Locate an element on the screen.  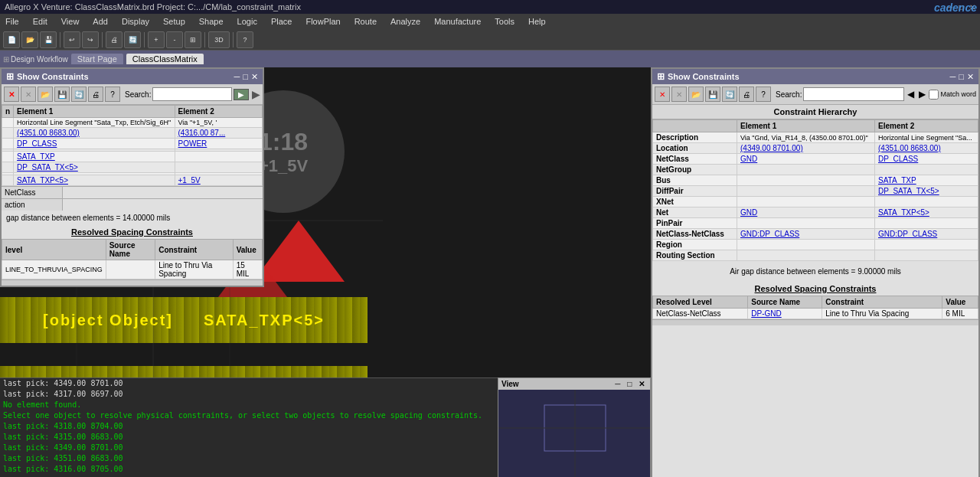
menu-view: View is located at coordinates (70, 21).